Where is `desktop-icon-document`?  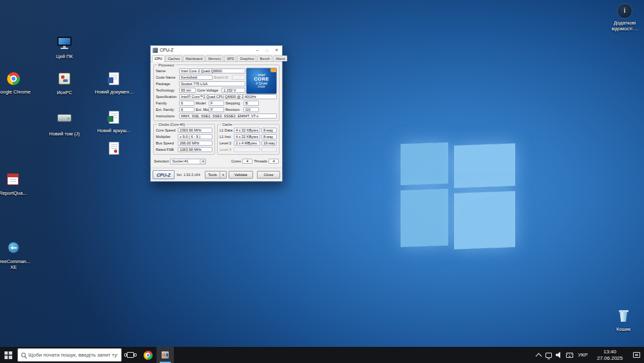
desktop-icon-document is located at coordinates (114, 150).